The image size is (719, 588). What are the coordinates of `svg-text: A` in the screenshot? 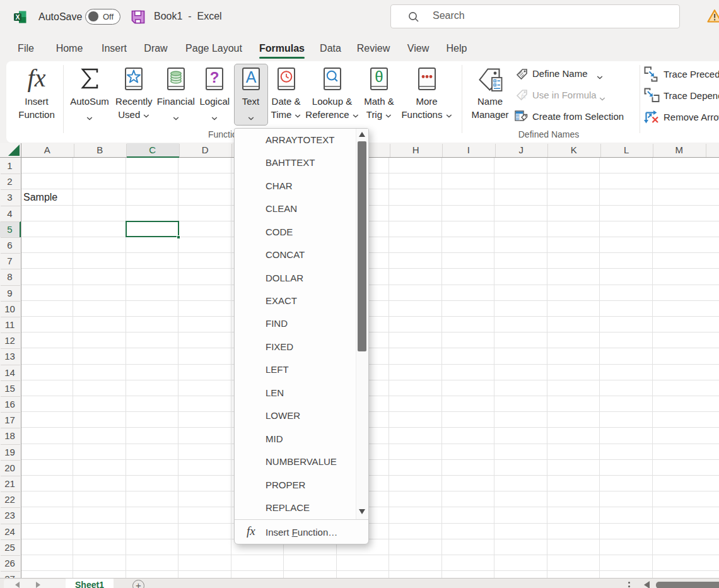 It's located at (251, 77).